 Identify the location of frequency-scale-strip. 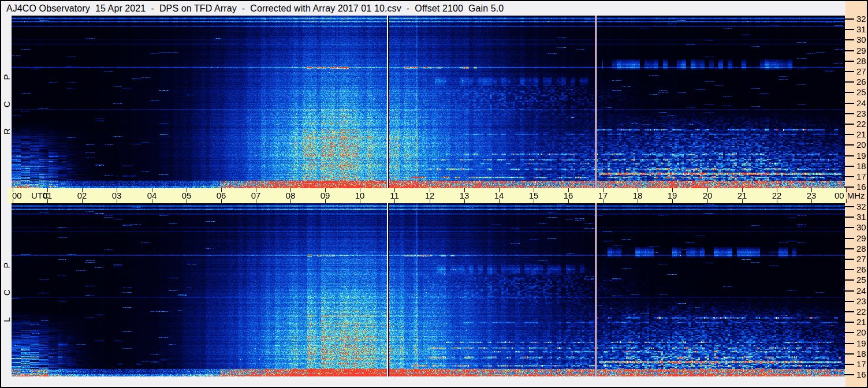
(857, 194).